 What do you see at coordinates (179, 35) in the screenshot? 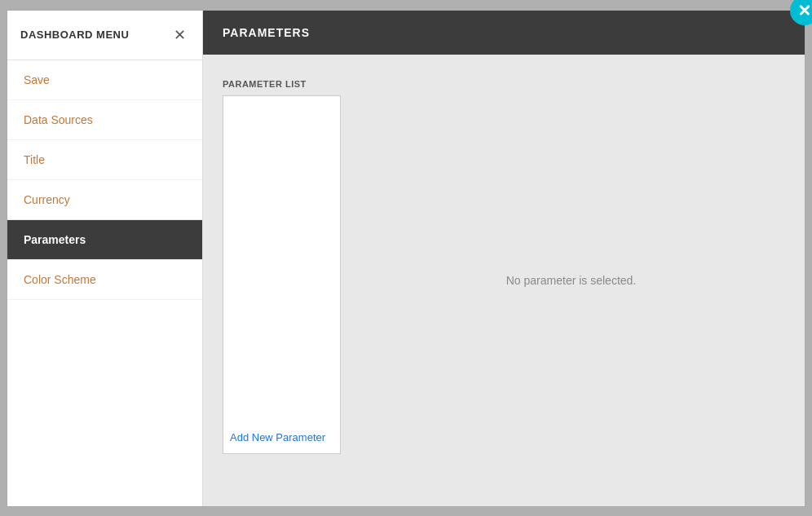
I see `sidebar-close-icon: ✕` at bounding box center [179, 35].